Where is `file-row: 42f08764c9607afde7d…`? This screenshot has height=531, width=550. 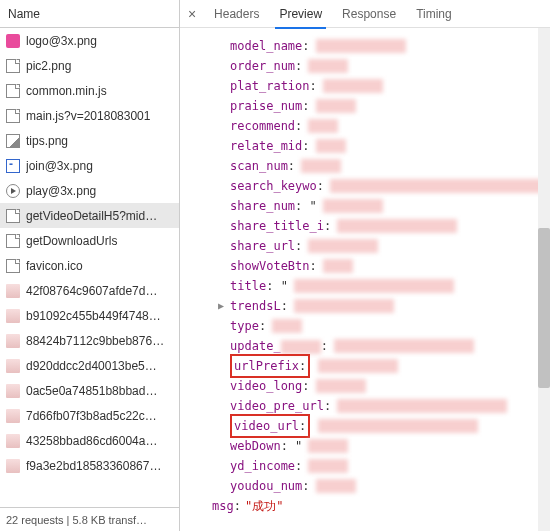
file-row: 42f08764c9607afde7d… is located at coordinates (90, 290).